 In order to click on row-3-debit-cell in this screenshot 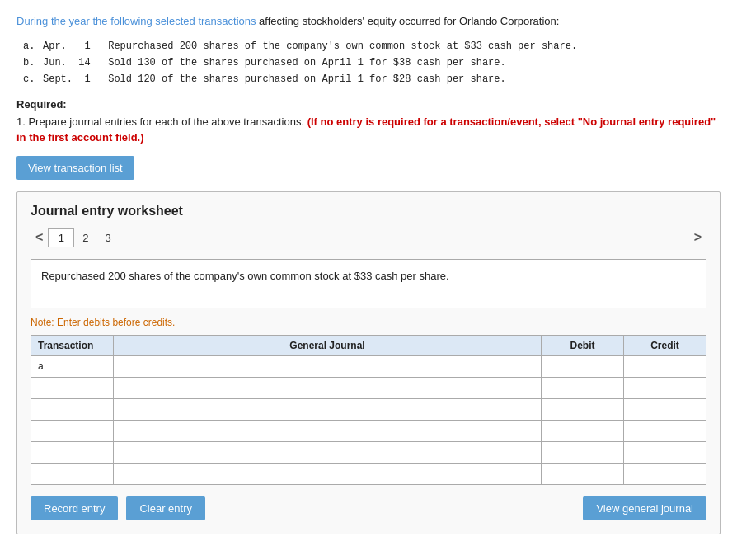, I will do `click(583, 409)`.